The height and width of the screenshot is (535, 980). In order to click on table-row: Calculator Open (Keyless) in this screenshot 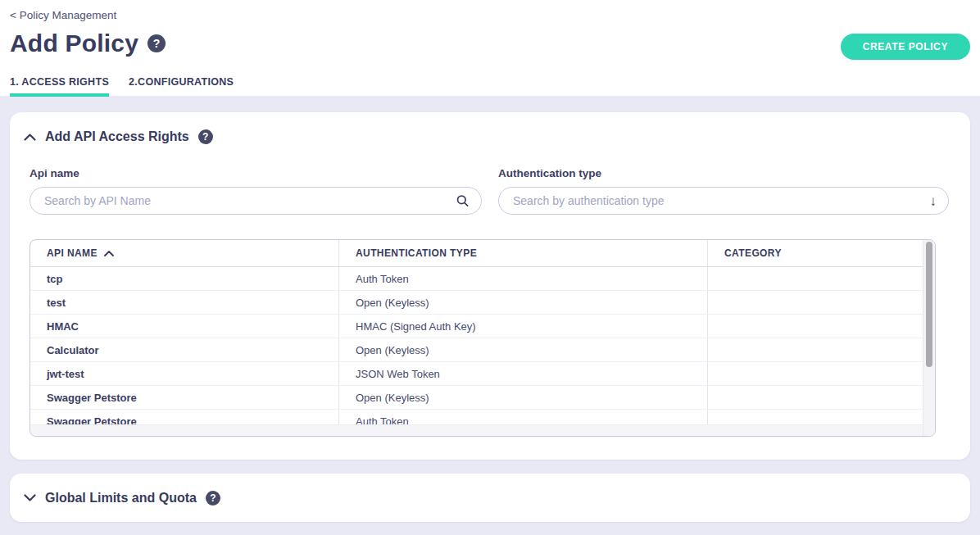, I will do `click(483, 351)`.